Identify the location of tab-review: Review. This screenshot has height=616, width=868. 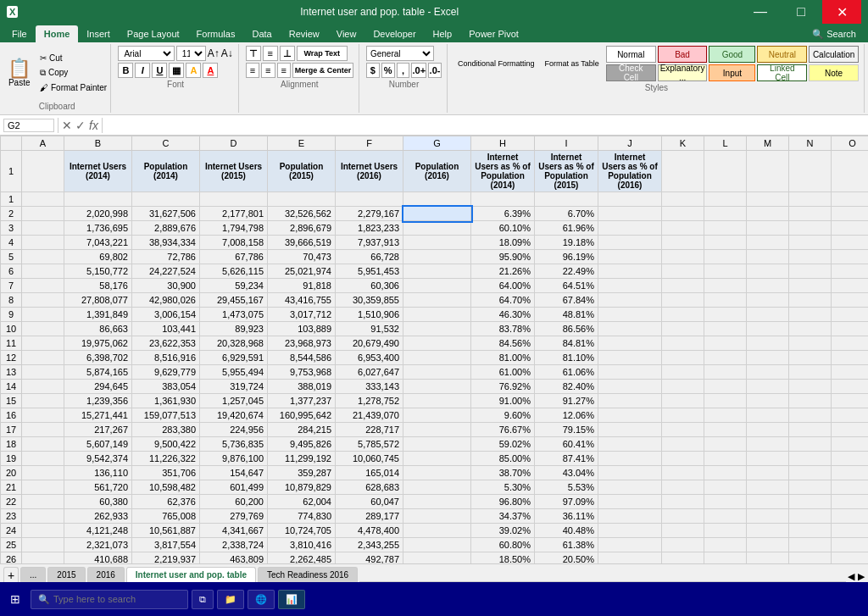
(304, 34).